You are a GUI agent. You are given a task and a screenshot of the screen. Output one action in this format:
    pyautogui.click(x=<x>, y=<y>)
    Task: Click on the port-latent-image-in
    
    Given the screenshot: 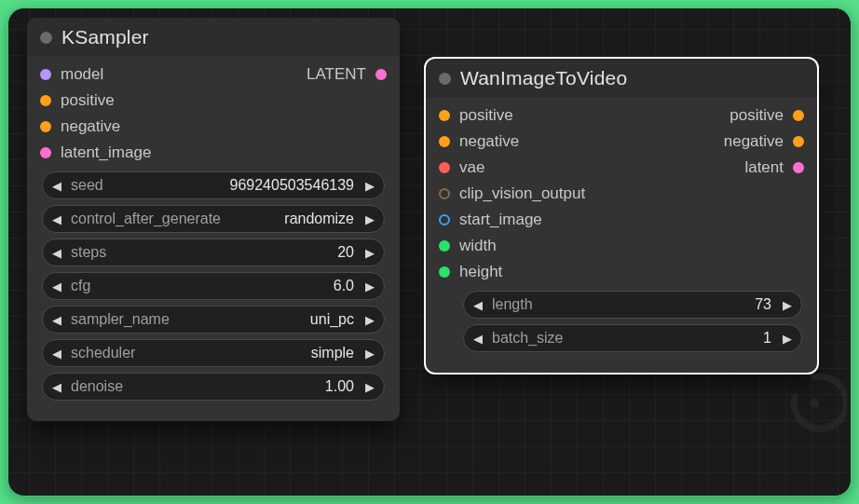 What is the action you would take?
    pyautogui.click(x=46, y=153)
    